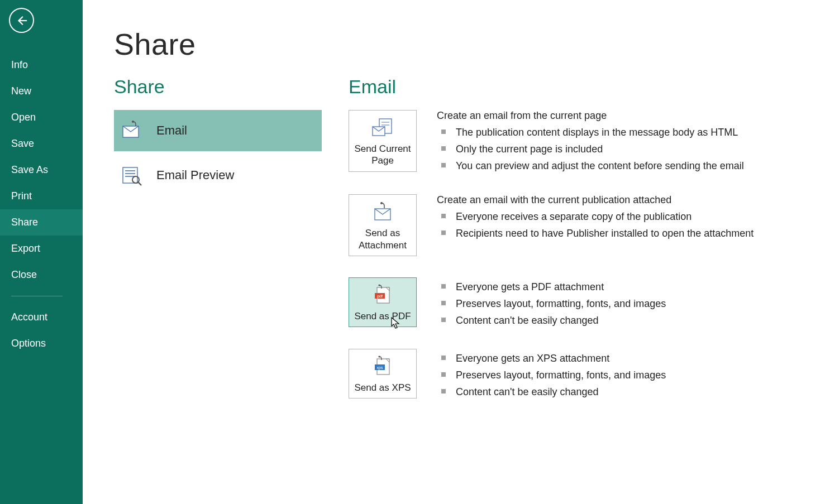 This screenshot has height=504, width=825. I want to click on list-item: You can preview and adjust the content b…, so click(593, 166).